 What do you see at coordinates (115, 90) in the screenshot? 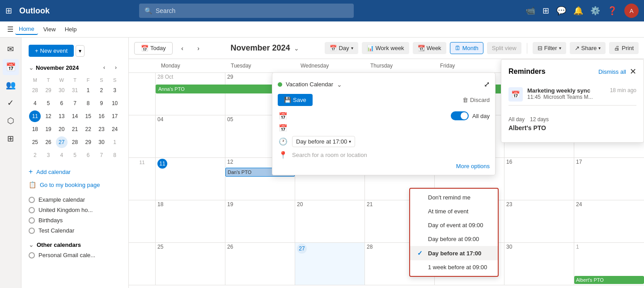
I see `mini-day-3: 3` at bounding box center [115, 90].